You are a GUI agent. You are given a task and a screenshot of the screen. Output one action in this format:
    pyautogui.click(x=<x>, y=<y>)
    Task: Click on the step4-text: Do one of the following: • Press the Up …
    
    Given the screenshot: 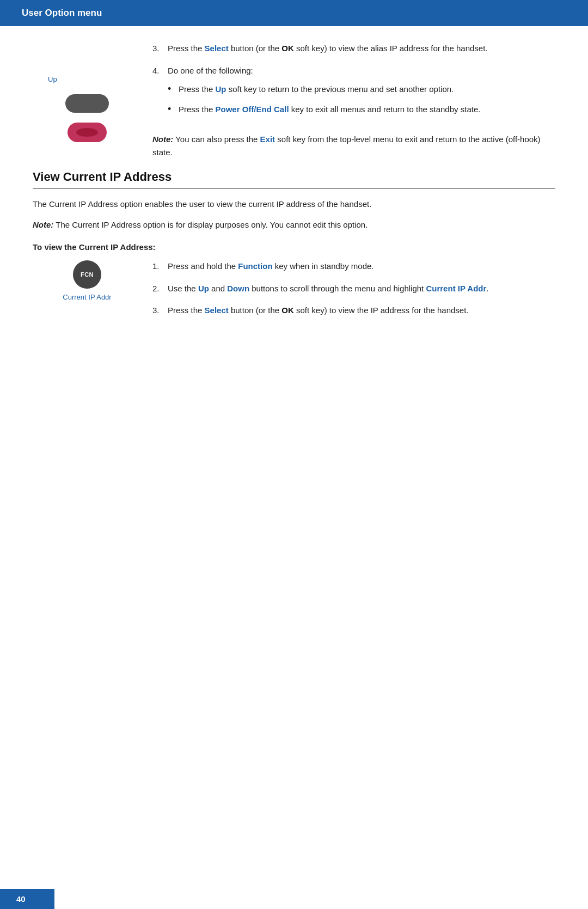 What is the action you would take?
    pyautogui.click(x=362, y=94)
    